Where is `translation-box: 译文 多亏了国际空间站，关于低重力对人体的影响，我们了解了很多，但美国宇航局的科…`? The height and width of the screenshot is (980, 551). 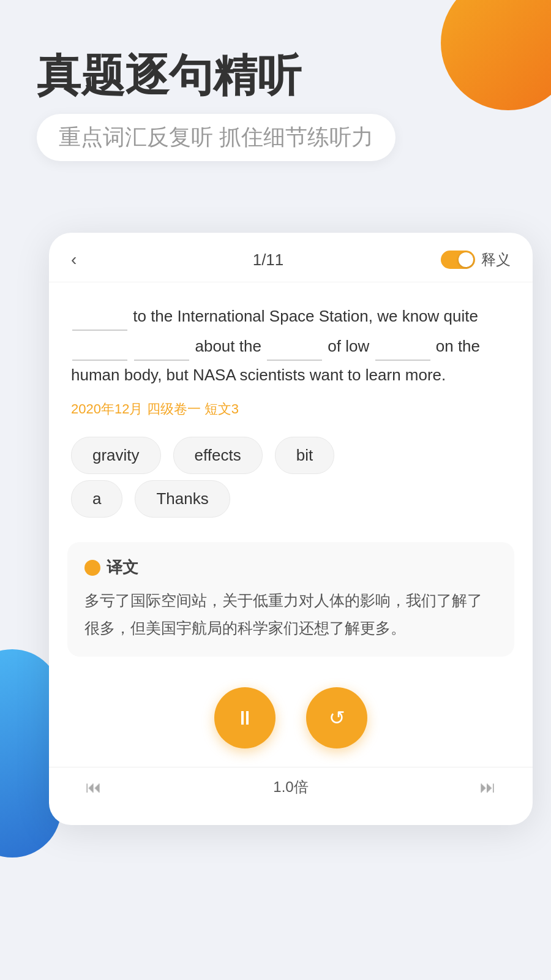 translation-box: 译文 多亏了国际空间站，关于低重力对人体的影响，我们了解了很多，但美国宇航局的科… is located at coordinates (291, 599).